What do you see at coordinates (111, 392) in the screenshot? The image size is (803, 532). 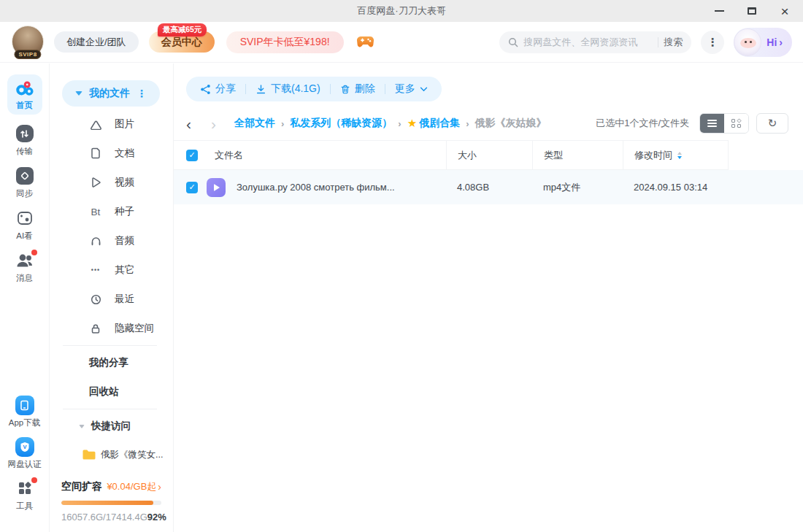 I see `sidebar-item-recycle-bin: 回收站` at bounding box center [111, 392].